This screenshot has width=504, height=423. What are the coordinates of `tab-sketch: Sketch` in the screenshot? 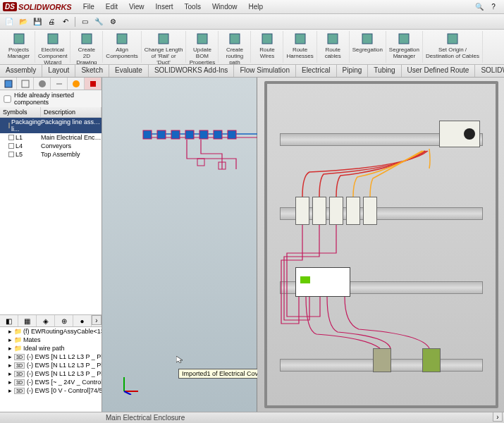 It's located at (92, 70).